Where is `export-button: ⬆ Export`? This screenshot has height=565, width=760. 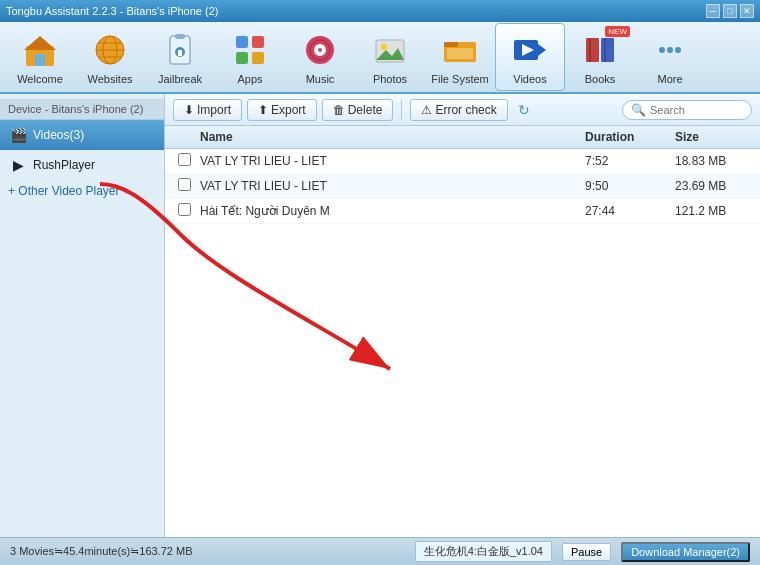 export-button: ⬆ Export is located at coordinates (282, 110).